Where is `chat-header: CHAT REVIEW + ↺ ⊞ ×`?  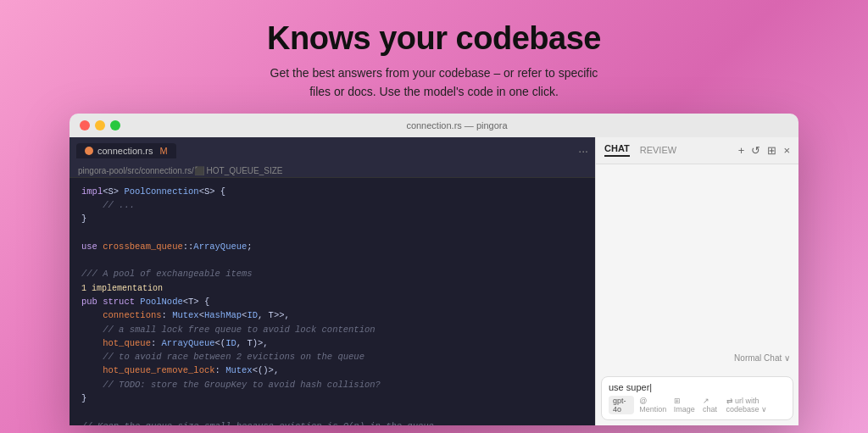
chat-header: CHAT REVIEW + ↺ ⊞ × is located at coordinates (697, 151).